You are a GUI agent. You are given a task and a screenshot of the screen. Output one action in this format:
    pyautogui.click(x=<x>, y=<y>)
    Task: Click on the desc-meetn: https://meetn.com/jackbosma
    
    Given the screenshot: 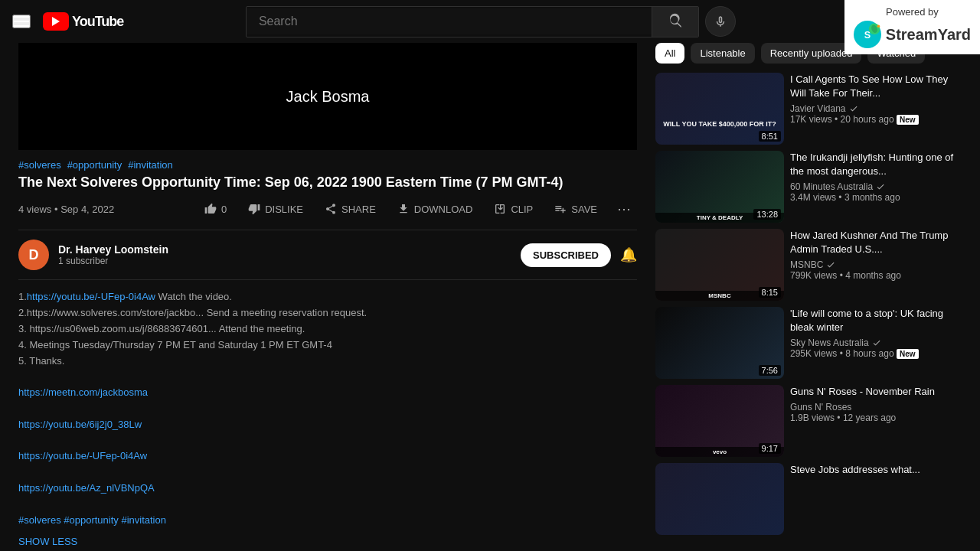 What is the action you would take?
    pyautogui.click(x=328, y=393)
    